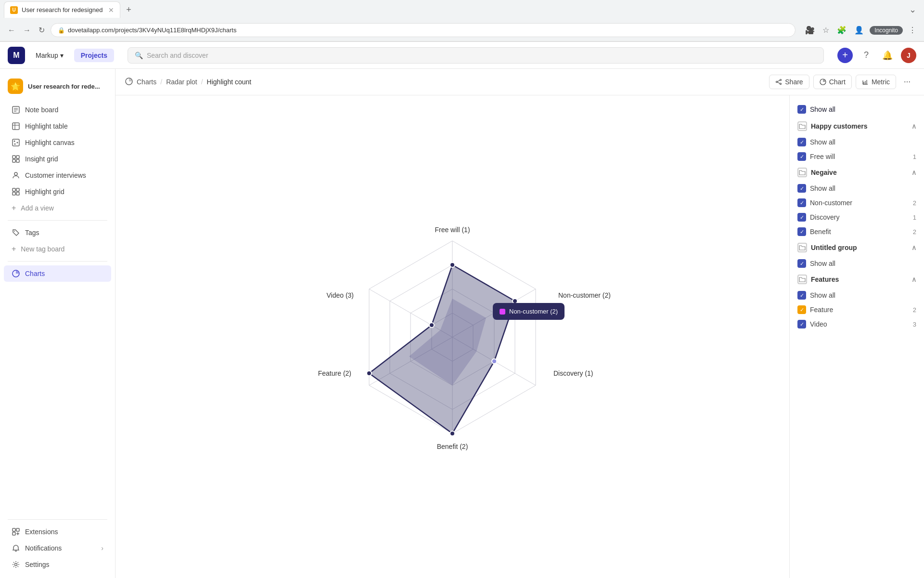 The height and width of the screenshot is (578, 924). What do you see at coordinates (58, 143) in the screenshot?
I see `sidebar-item-highlight-canvas: Highlight canvas` at bounding box center [58, 143].